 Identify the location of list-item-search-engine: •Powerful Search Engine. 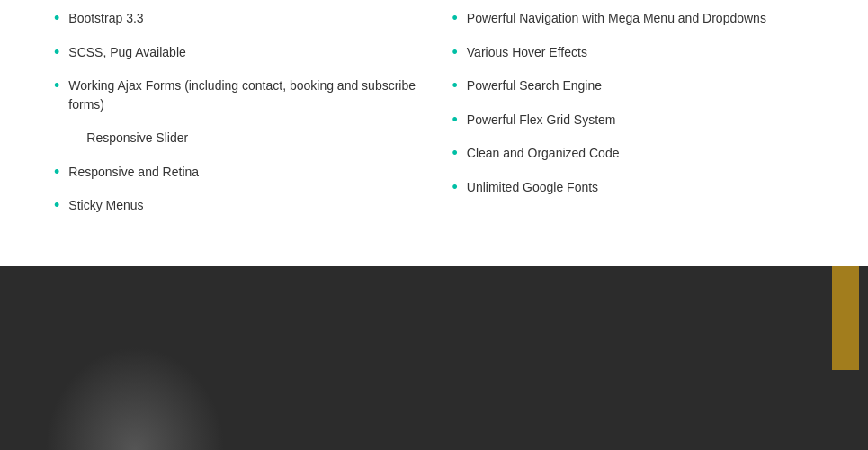
(633, 86).